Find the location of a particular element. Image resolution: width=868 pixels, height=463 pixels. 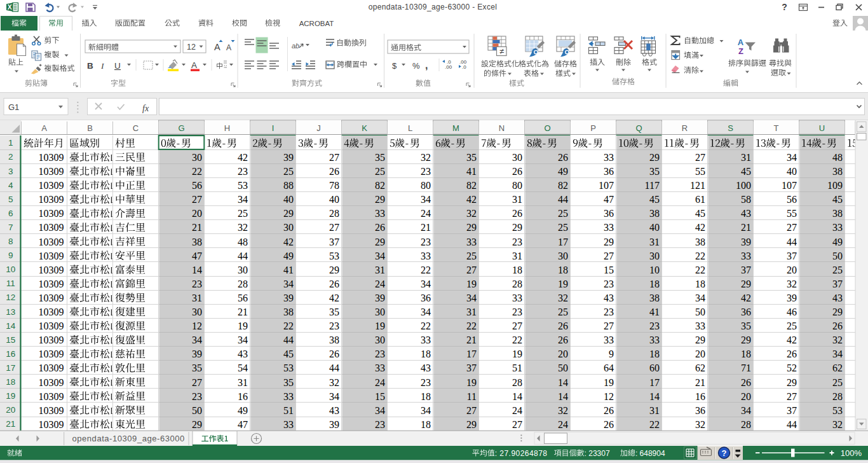

svg-text: ACROBAT is located at coordinates (316, 24).